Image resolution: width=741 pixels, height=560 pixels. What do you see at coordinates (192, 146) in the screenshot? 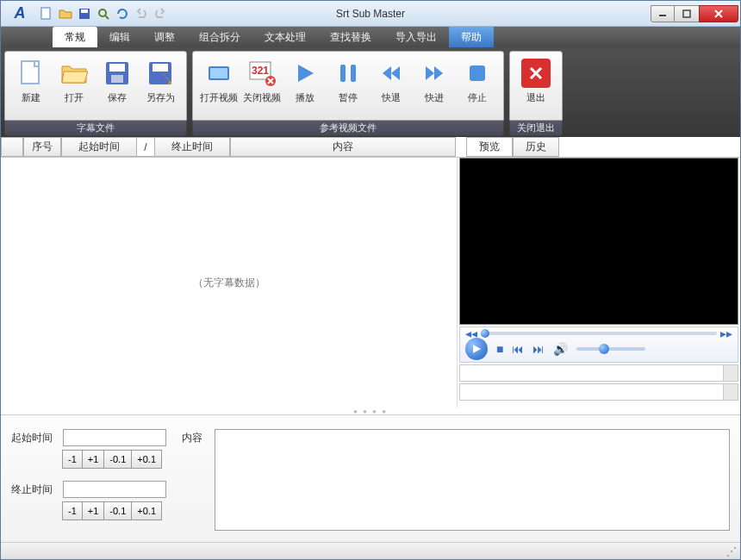
I see `col-end: 终止时间` at bounding box center [192, 146].